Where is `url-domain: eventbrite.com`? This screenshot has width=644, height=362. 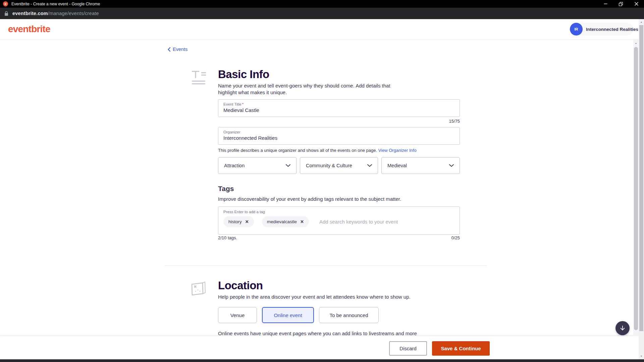
url-domain: eventbrite.com is located at coordinates (30, 13).